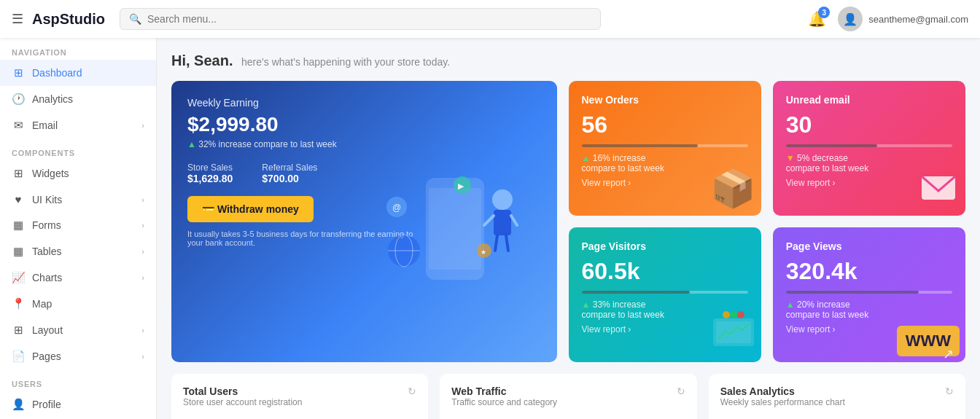 The image size is (980, 419). I want to click on store-sales-label: Store Sales, so click(210, 168).